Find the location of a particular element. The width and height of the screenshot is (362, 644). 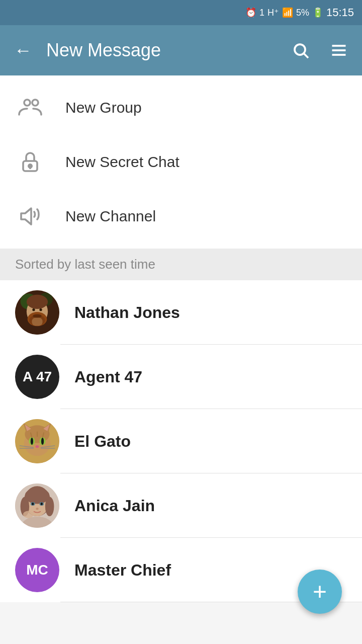

app-bar-actions is located at coordinates (320, 50).